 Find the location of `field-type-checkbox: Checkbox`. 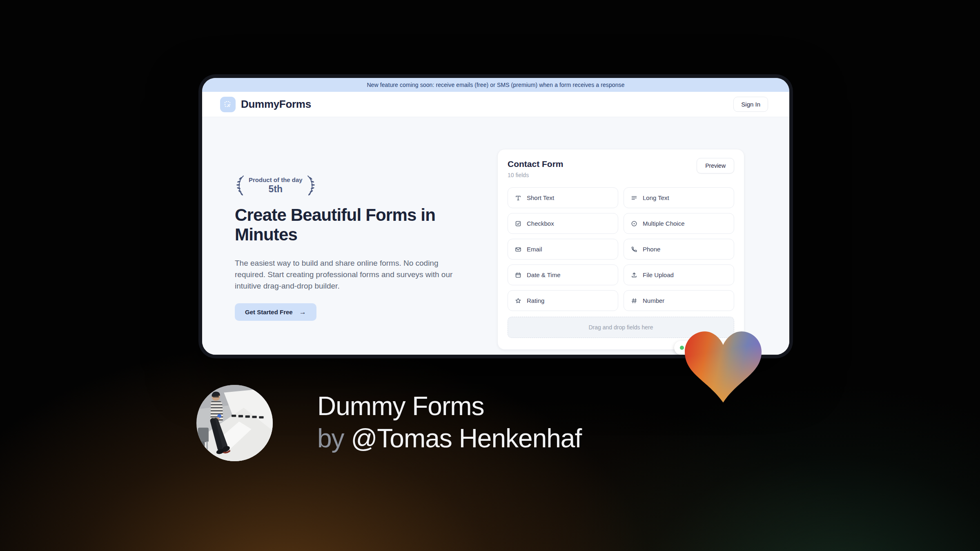

field-type-checkbox: Checkbox is located at coordinates (563, 224).